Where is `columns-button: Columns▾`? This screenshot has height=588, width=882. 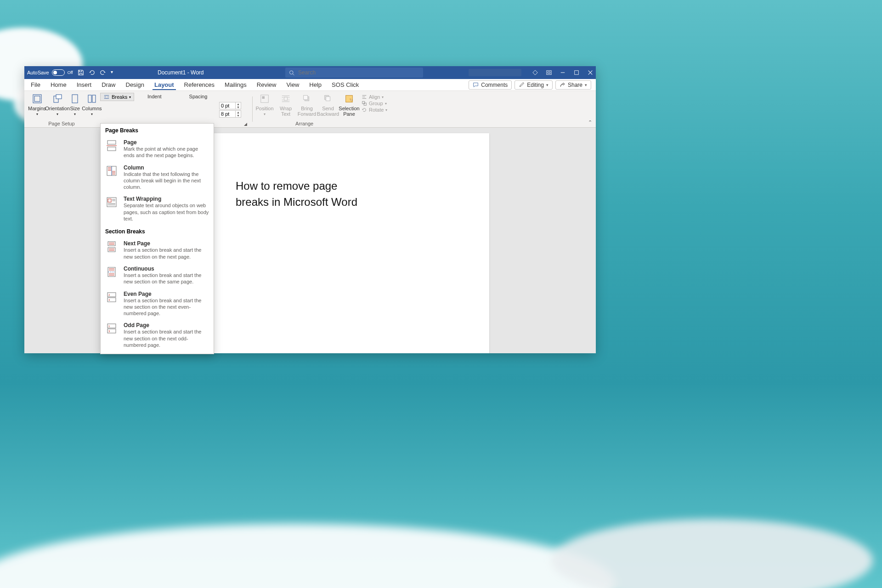
columns-button: Columns▾ is located at coordinates (92, 105).